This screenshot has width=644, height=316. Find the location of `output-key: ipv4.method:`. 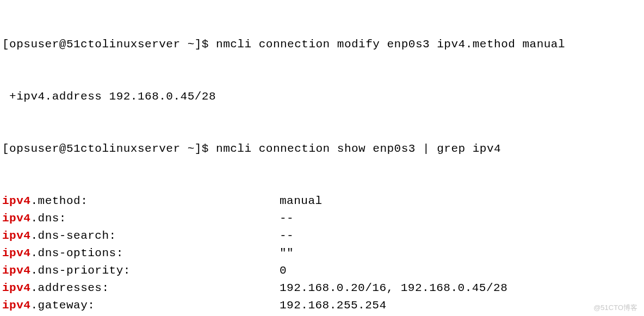

output-key: ipv4.method: is located at coordinates (141, 201).